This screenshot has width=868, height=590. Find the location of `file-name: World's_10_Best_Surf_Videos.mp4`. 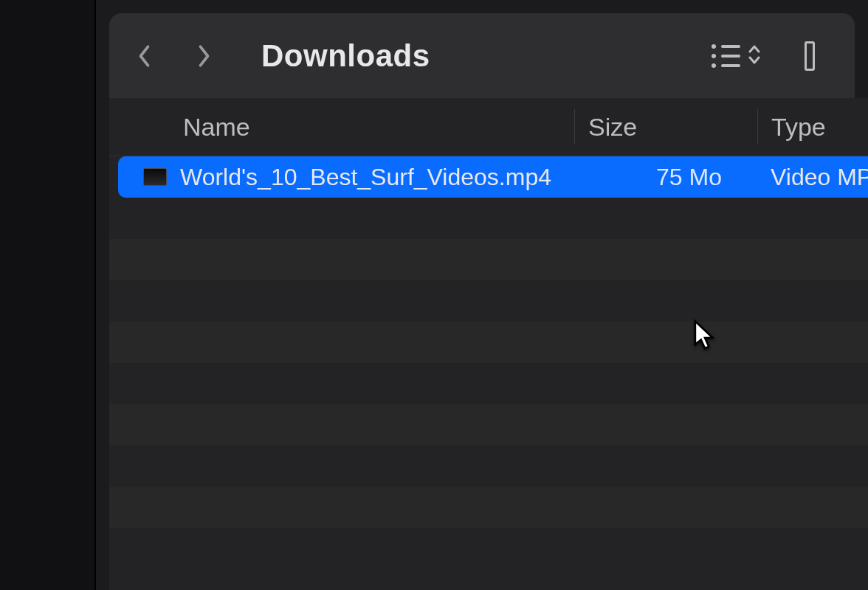

file-name: World's_10_Best_Surf_Videos.mp4 is located at coordinates (366, 177).